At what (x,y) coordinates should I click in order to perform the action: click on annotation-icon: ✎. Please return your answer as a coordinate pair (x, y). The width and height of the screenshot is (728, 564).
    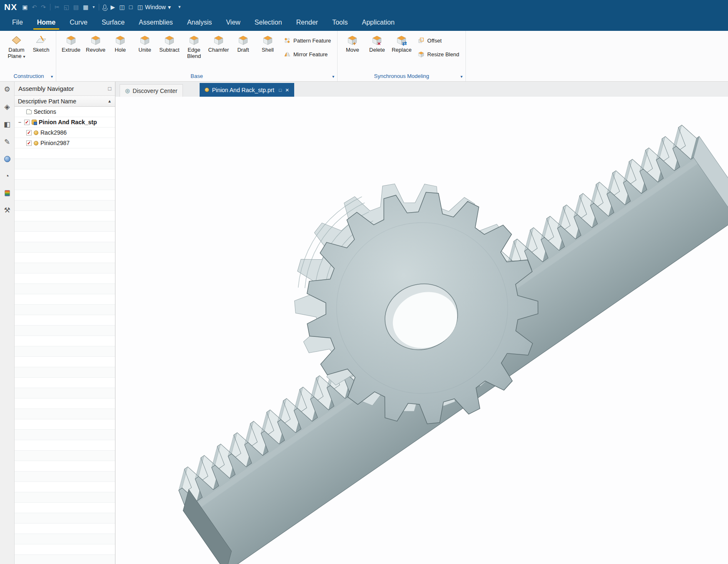
    Looking at the image, I should click on (7, 142).